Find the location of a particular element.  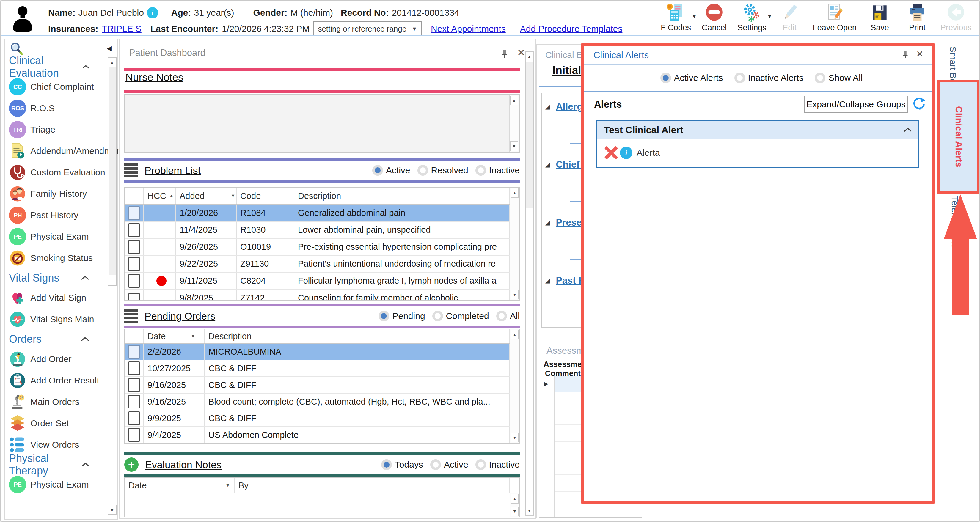

sidebar-item: TRI Triage is located at coordinates (54, 130).